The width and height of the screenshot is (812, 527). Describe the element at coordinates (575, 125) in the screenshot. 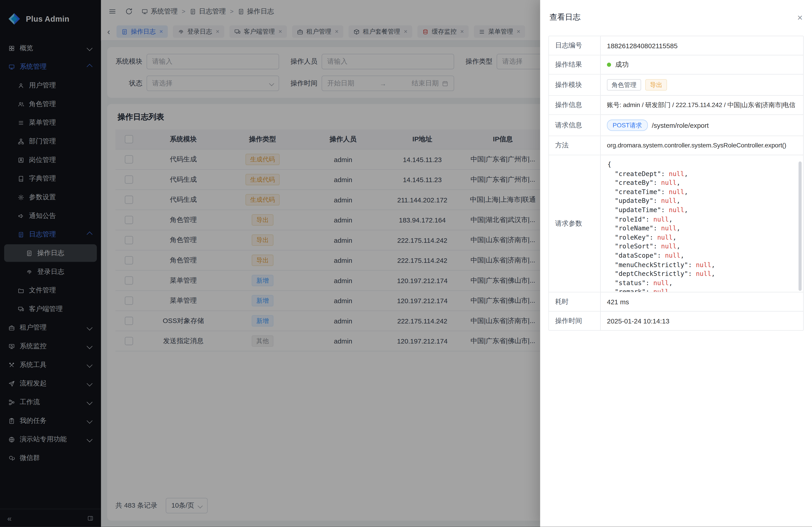

I see `desc-label: 请求信息` at that location.